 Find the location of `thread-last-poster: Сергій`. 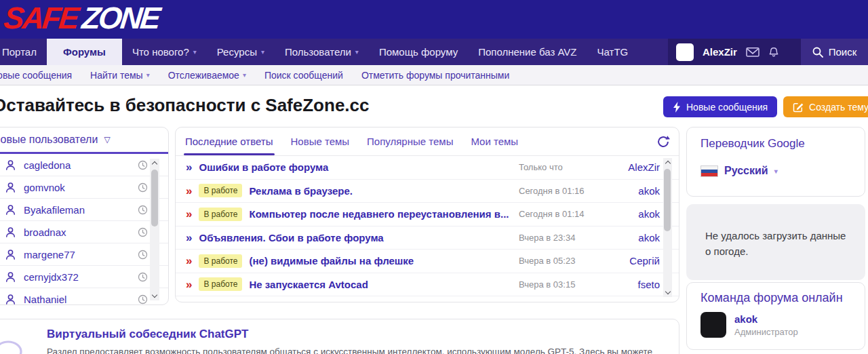

thread-last-poster: Сергій is located at coordinates (633, 260).